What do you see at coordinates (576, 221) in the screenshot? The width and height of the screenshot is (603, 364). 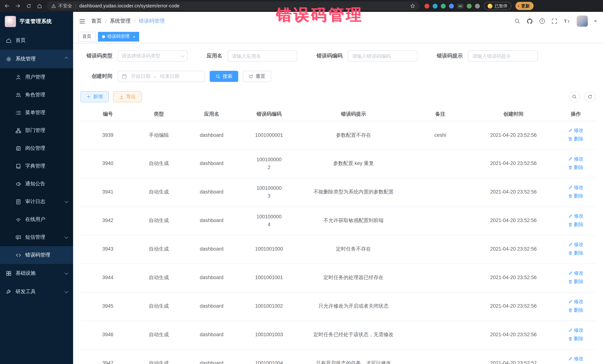 I see `cell-ops: 修改删除` at bounding box center [576, 221].